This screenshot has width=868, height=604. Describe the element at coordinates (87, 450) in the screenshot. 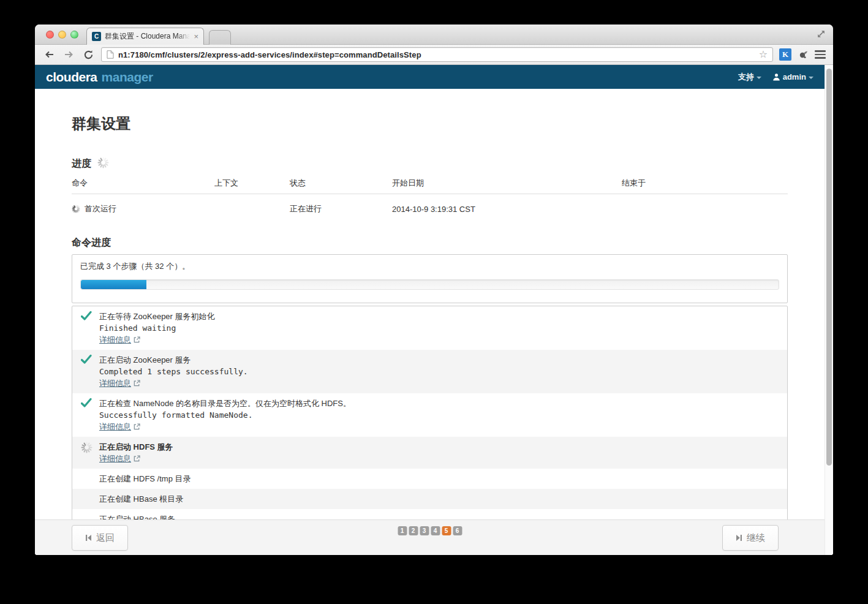

I see `spinner-icon` at that location.